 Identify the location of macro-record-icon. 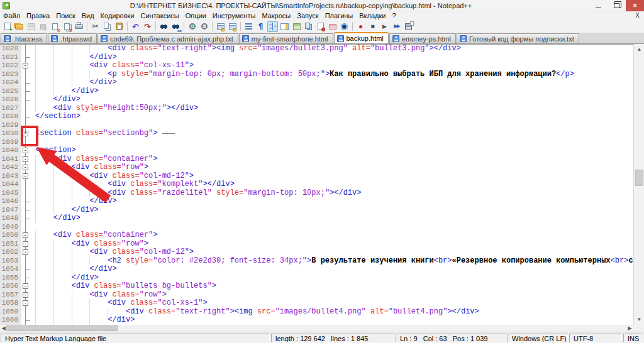
(361, 26).